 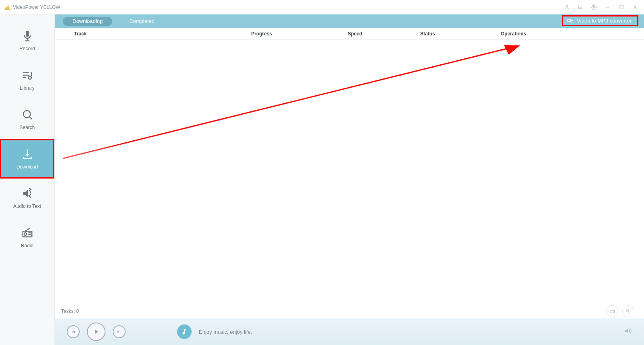 What do you see at coordinates (572, 34) in the screenshot?
I see `column-operations: Operations` at bounding box center [572, 34].